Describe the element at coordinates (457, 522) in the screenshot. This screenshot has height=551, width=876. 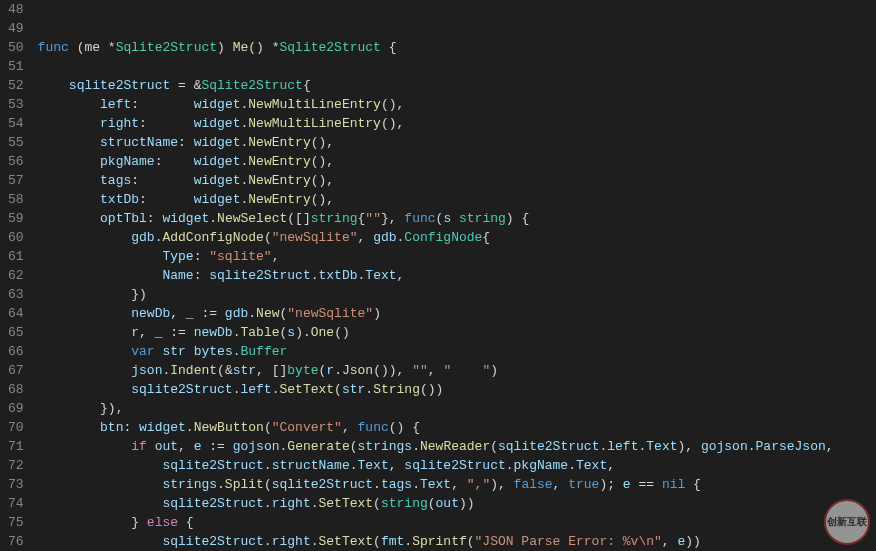
I see `code-line: } else {` at that location.